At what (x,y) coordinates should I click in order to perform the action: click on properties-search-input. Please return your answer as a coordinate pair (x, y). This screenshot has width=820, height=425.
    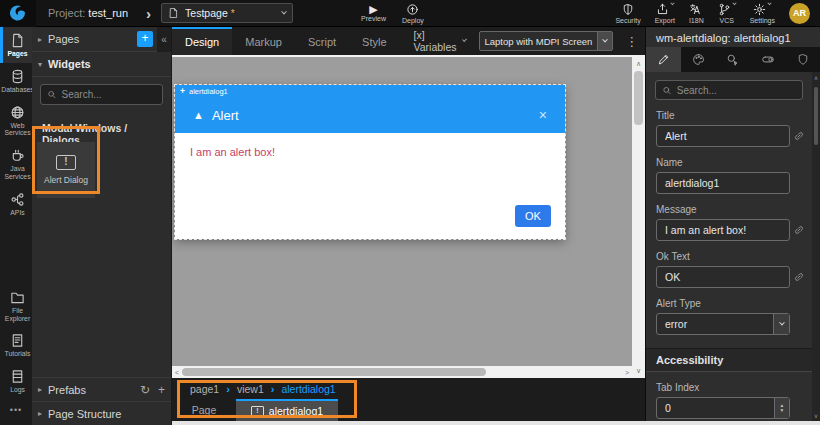
    Looking at the image, I should click on (736, 90).